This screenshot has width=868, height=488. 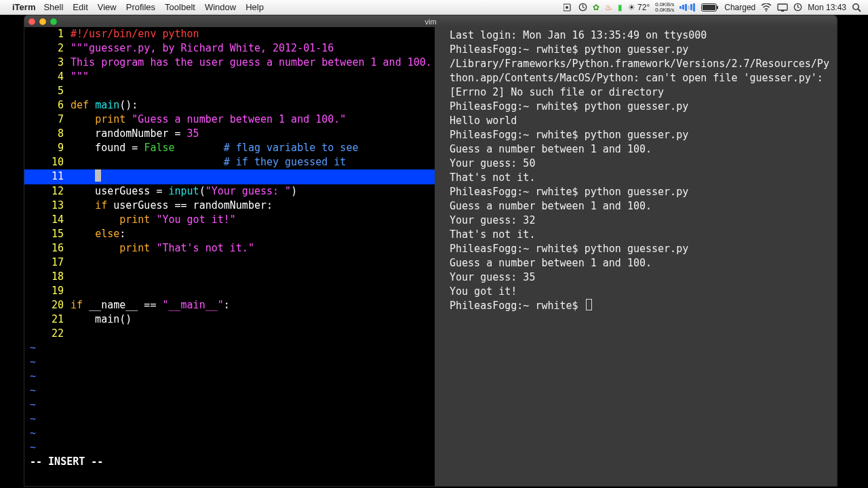 What do you see at coordinates (32, 22) in the screenshot?
I see `close-button` at bounding box center [32, 22].